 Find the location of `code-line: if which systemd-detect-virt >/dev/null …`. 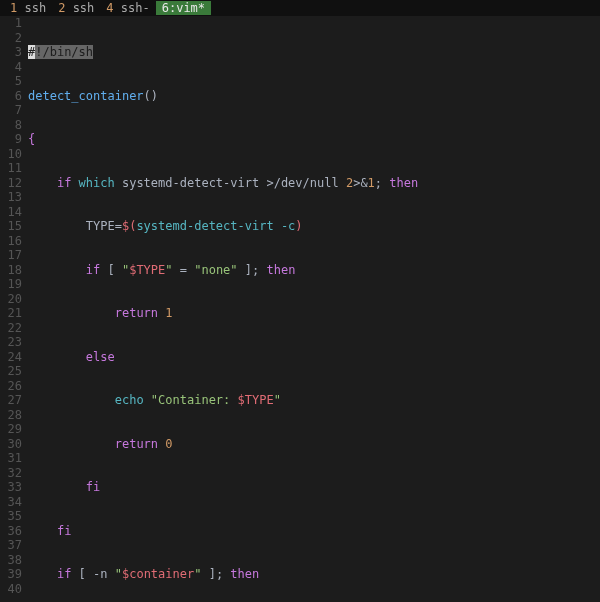

code-line: if which systemd-detect-virt >/dev/null … is located at coordinates (314, 184).